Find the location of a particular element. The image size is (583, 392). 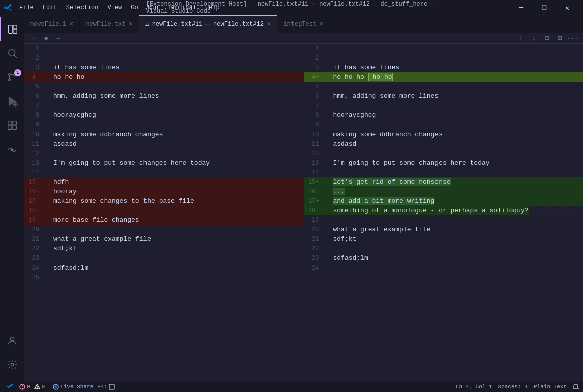

table-row: 24 sdfasd;lm is located at coordinates (164, 268).